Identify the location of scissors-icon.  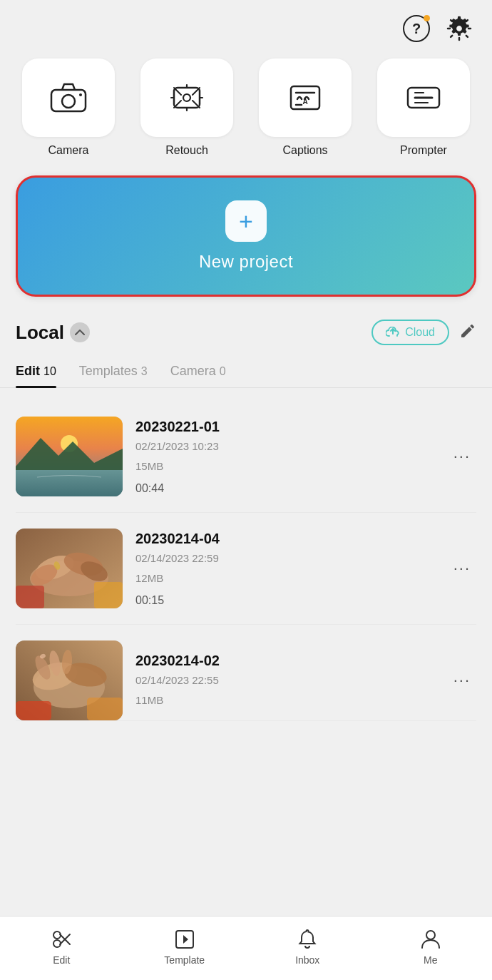
(61, 939).